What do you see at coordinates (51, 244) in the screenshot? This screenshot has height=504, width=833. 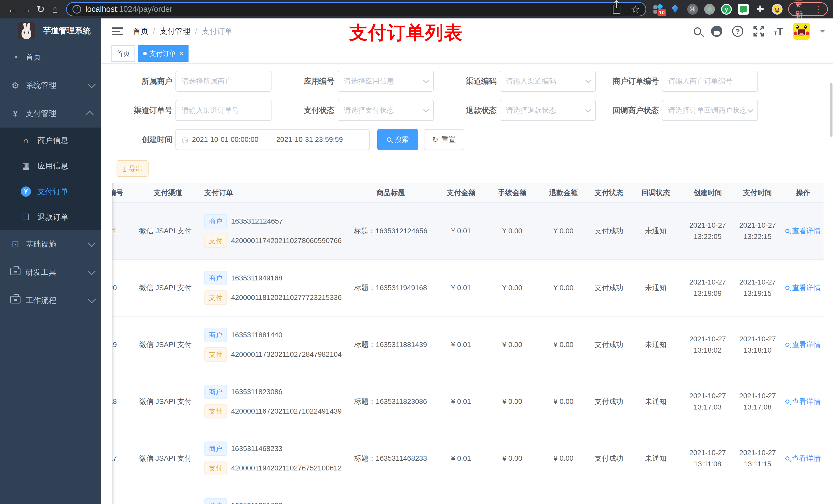 I see `sidebar-item-infrastructure: ⊡ 基础设施` at bounding box center [51, 244].